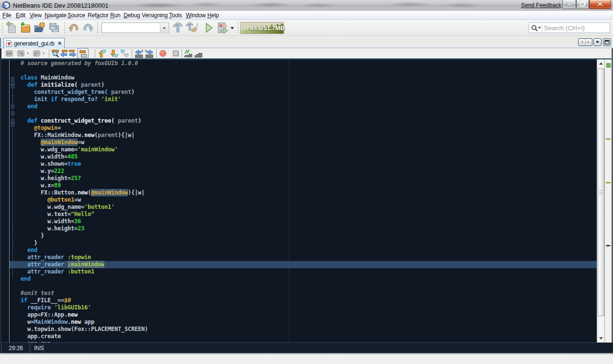  What do you see at coordinates (541, 5) in the screenshot?
I see `send-feedback-link: Send Feedback` at bounding box center [541, 5].